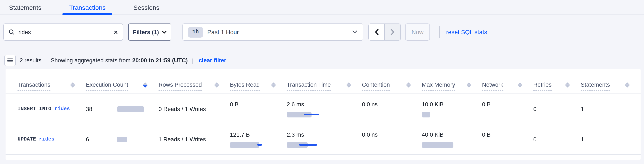  What do you see at coordinates (34, 86) in the screenshot?
I see `column-label: Transactions` at bounding box center [34, 86].